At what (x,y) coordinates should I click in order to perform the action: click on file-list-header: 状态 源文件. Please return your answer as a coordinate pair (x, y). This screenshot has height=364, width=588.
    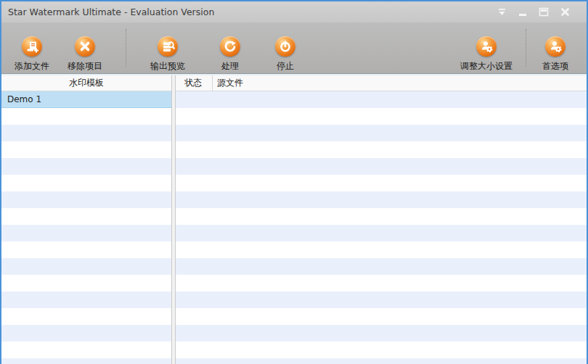
    Looking at the image, I should click on (381, 83).